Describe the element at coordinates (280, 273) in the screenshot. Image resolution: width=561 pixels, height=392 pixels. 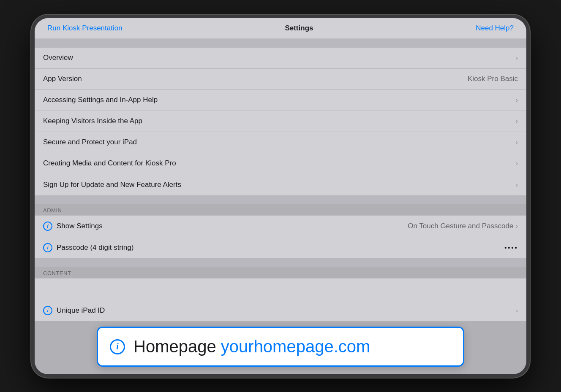
I see `content-section-header: CONTENT` at that location.